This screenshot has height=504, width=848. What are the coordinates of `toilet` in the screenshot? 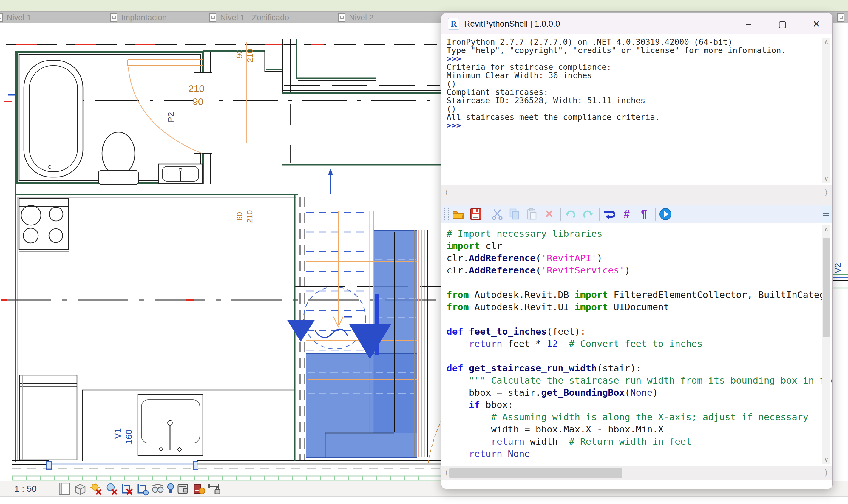 It's located at (119, 158).